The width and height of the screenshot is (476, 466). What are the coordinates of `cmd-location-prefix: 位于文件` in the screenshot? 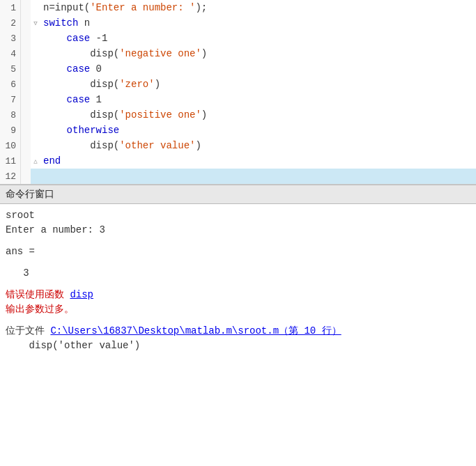 It's located at (28, 331).